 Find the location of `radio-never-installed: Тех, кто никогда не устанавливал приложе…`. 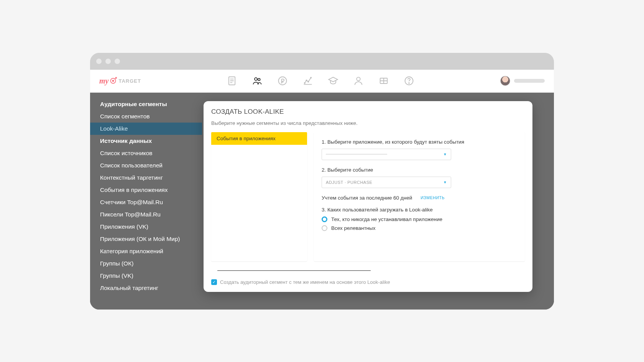

radio-never-installed: Тех, кто никогда не устанавливал приложе… is located at coordinates (419, 219).